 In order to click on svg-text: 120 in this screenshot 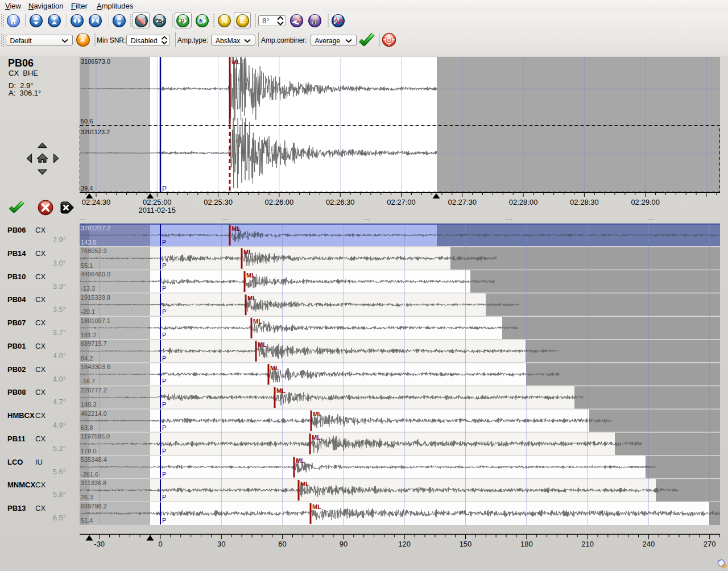, I will do `click(404, 544)`.